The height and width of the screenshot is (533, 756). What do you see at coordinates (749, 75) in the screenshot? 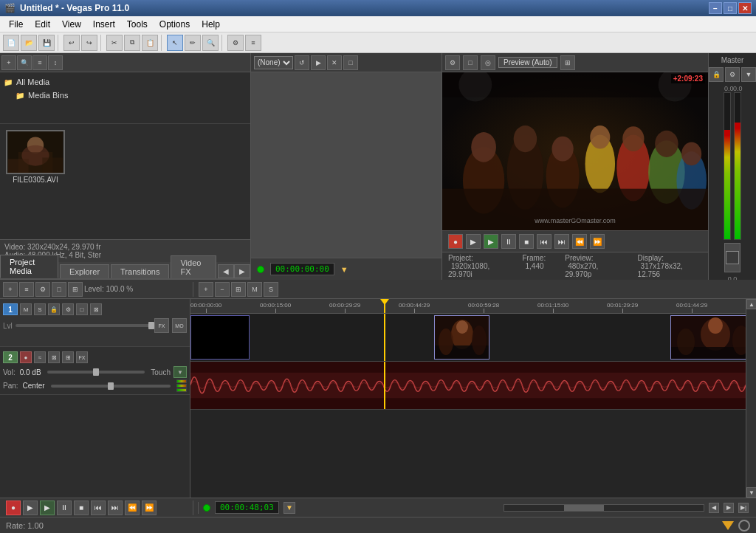
I see `meter-btn-3: ▼` at bounding box center [749, 75].